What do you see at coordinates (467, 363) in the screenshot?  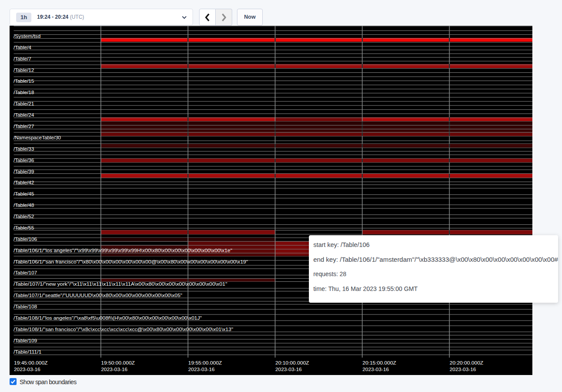 I see `svg-text: 20:20:00.000Z` at bounding box center [467, 363].